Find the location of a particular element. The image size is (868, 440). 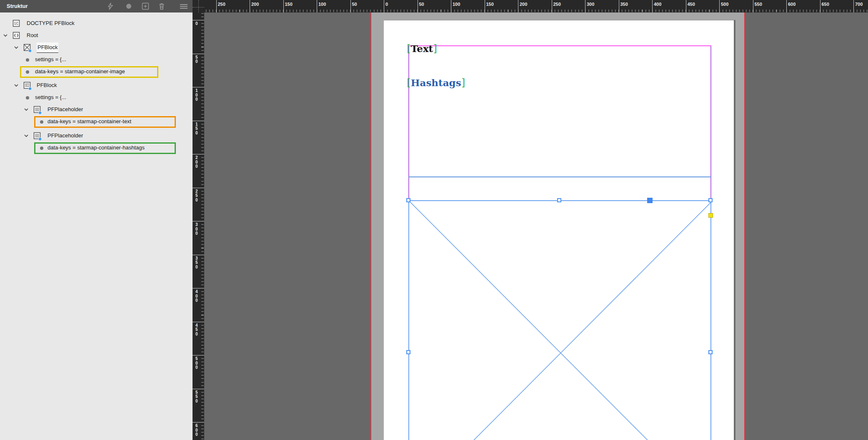

xml-tag-icon is located at coordinates (16, 35).